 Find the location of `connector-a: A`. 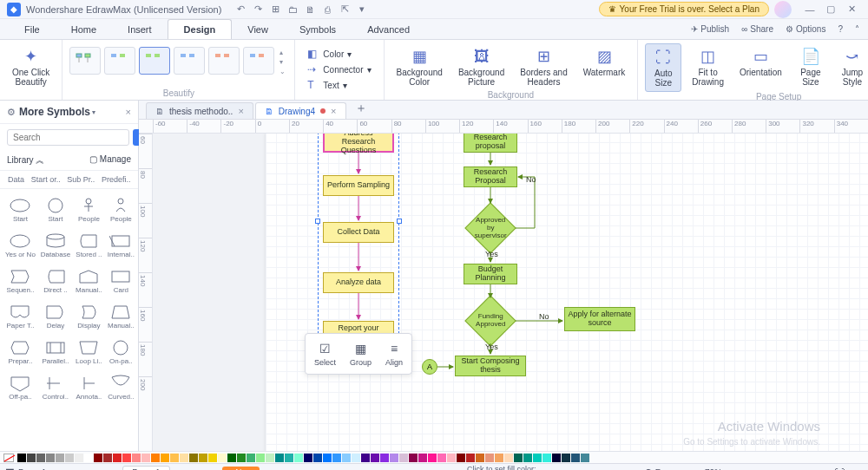

connector-a: A is located at coordinates (430, 367).